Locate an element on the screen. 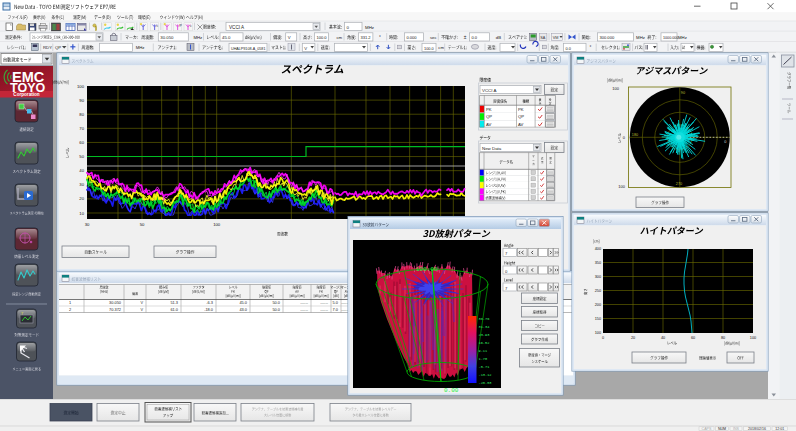 Image resolution: width=796 pixels, height=431 pixels. svg-text: NUM is located at coordinates (722, 429).